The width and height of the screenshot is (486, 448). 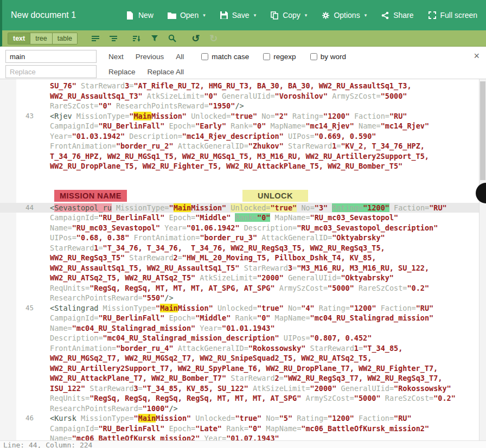 What do you see at coordinates (95, 39) in the screenshot?
I see `format-compact-icon` at bounding box center [95, 39].